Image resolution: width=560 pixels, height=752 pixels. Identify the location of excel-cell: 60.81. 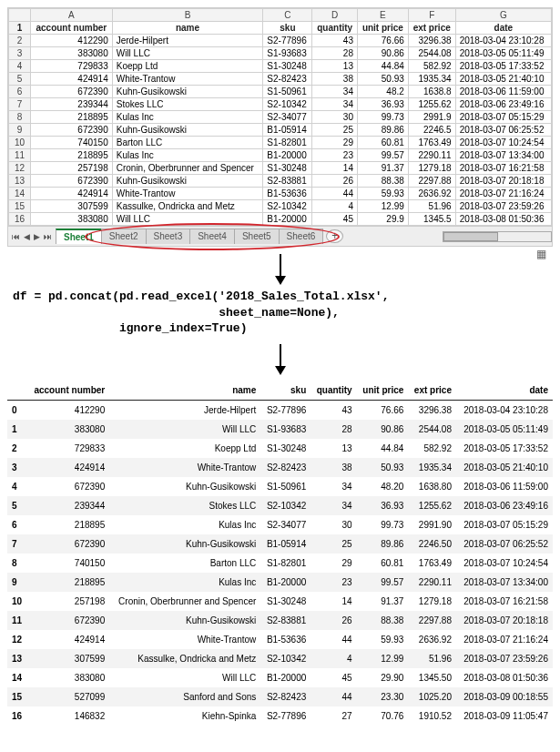
(382, 143).